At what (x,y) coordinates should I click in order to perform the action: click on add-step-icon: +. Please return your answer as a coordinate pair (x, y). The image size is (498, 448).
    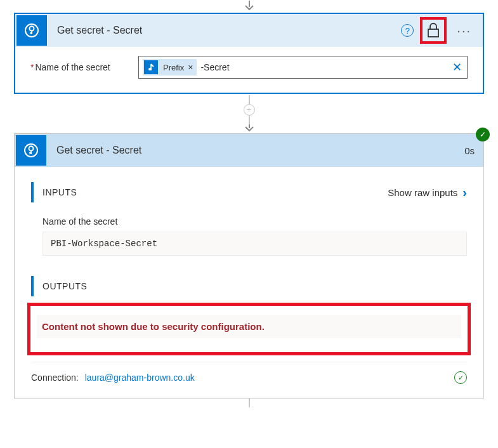
    Looking at the image, I should click on (249, 110).